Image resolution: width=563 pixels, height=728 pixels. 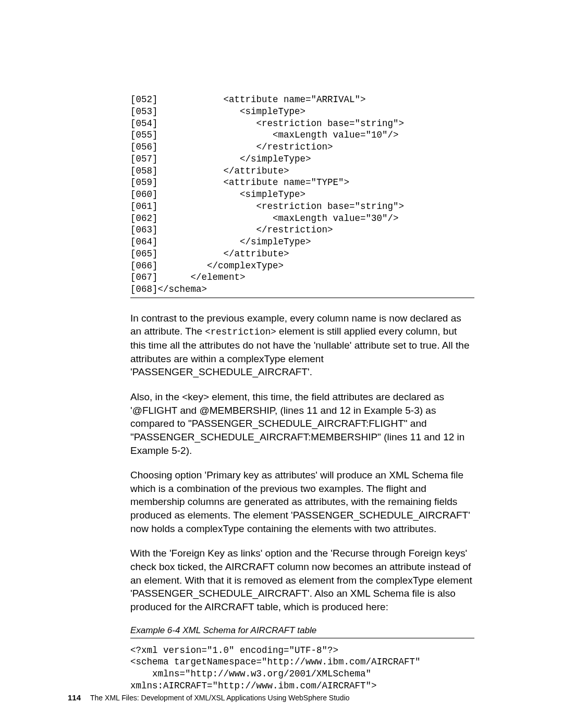 I want to click on paragraph-1: In contrast to the previous example, eve…, so click(x=302, y=345).